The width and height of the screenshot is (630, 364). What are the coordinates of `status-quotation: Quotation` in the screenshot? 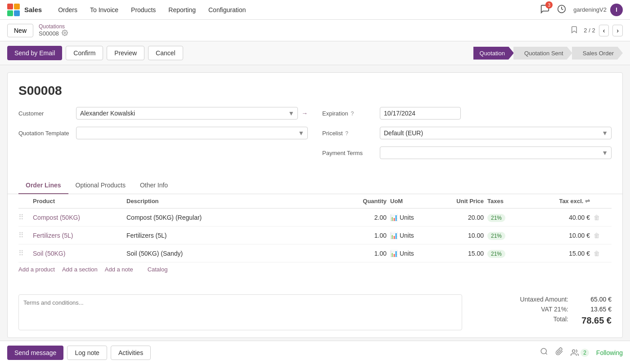 It's located at (494, 53).